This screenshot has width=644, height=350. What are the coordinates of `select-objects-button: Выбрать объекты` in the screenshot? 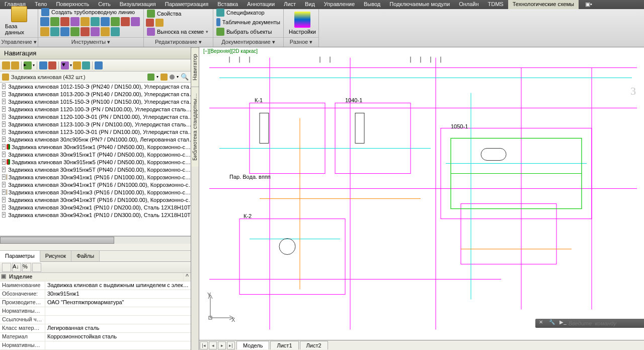 It's located at (249, 32).